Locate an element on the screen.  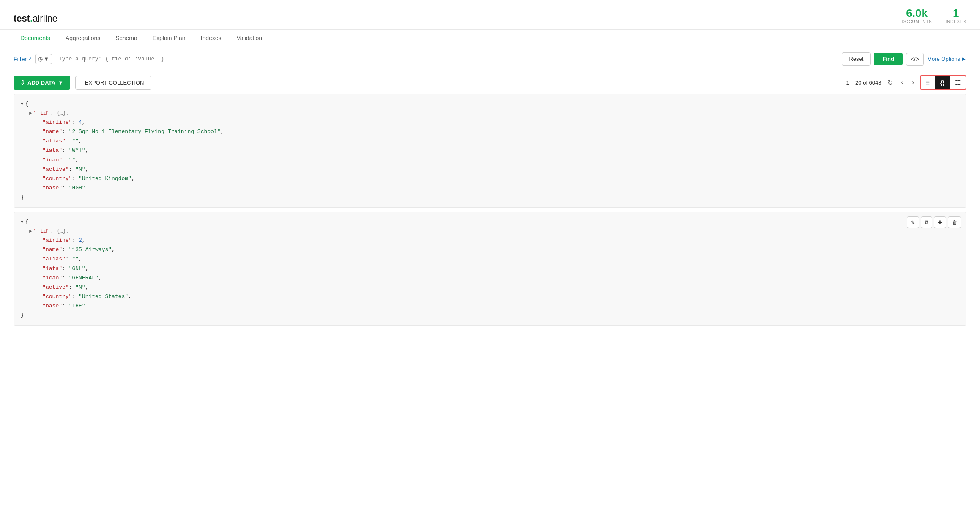
clone-icon: ✚ is located at coordinates (940, 222).